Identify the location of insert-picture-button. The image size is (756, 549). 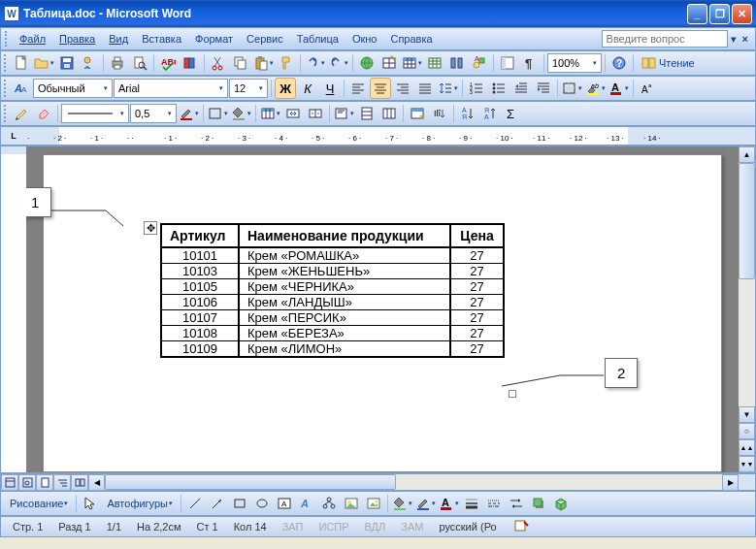
(374, 503).